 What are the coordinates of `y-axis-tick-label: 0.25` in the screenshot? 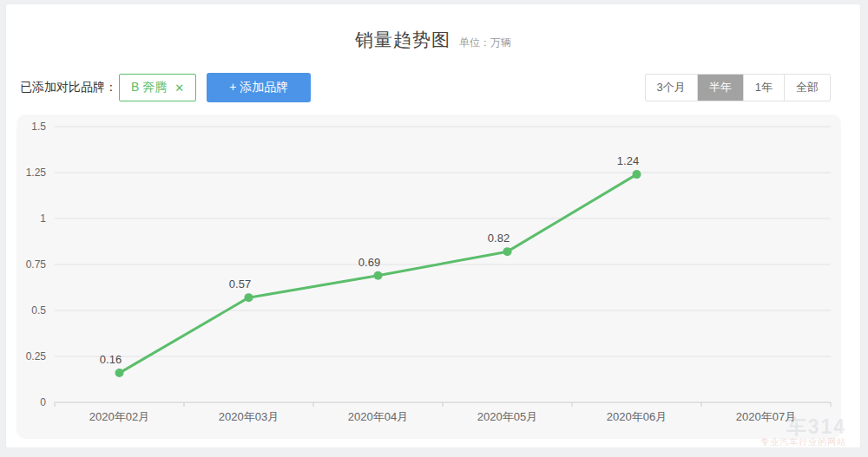 It's located at (36, 356).